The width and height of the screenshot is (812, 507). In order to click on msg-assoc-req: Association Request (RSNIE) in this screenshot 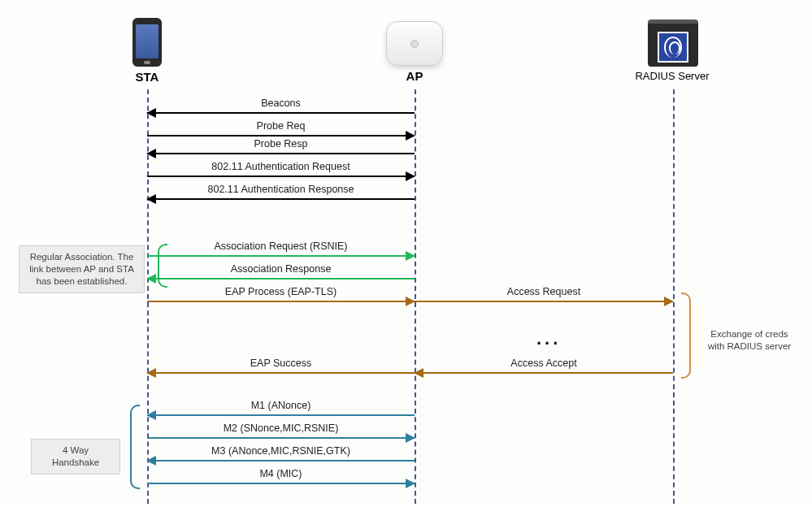, I will do `click(281, 256)`.